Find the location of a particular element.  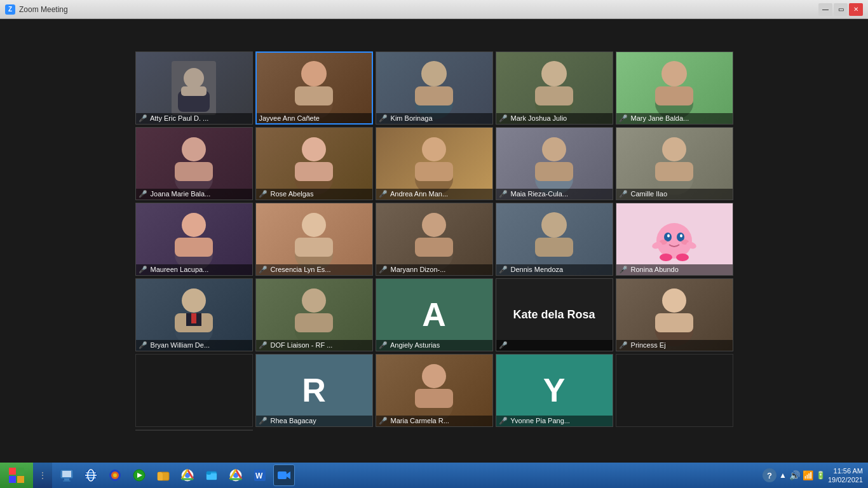

participant-cell: 🎤 Camille Ilao is located at coordinates (675, 164).